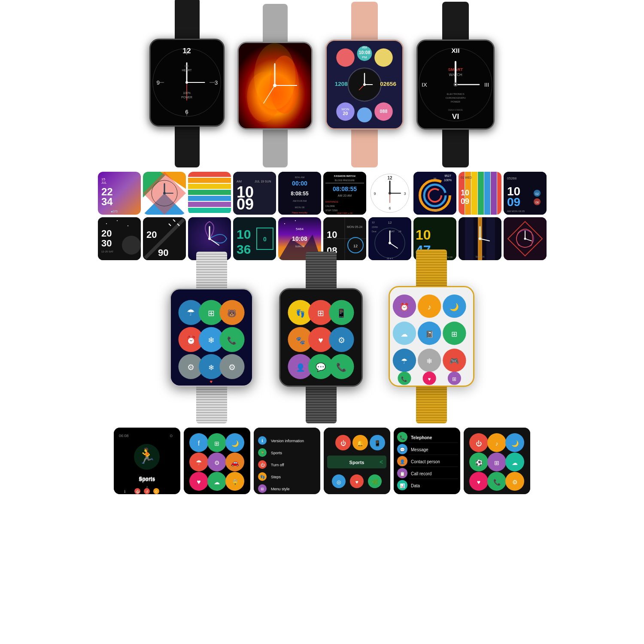  I want to click on watch-face-svg-4: XII III IX VI SMART WATCH ELECTRONICS CH…, so click(456, 85).